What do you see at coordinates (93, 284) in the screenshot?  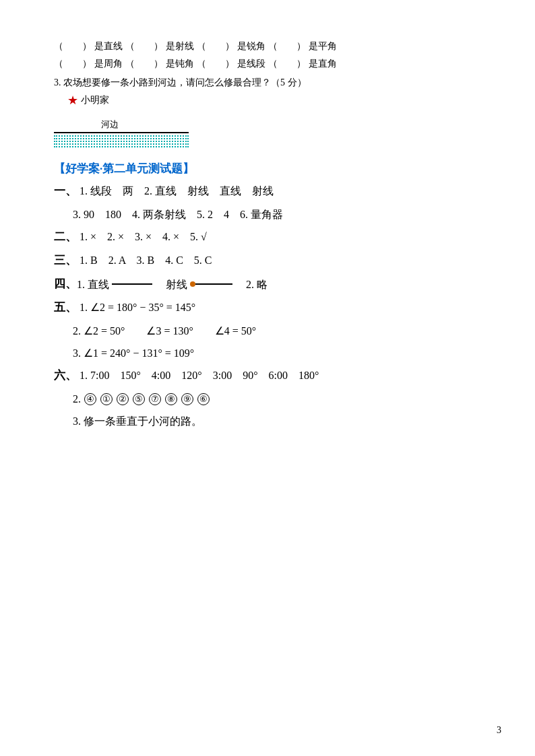 I see `si-1-text: 1. 直线` at bounding box center [93, 284].